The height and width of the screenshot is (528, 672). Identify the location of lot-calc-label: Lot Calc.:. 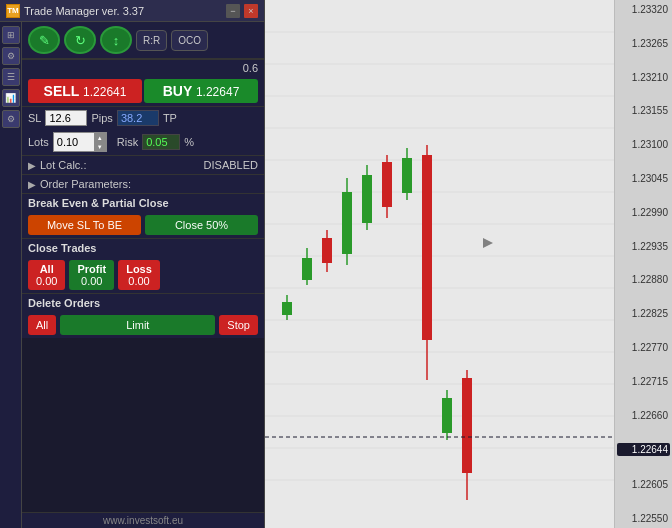
(63, 165).